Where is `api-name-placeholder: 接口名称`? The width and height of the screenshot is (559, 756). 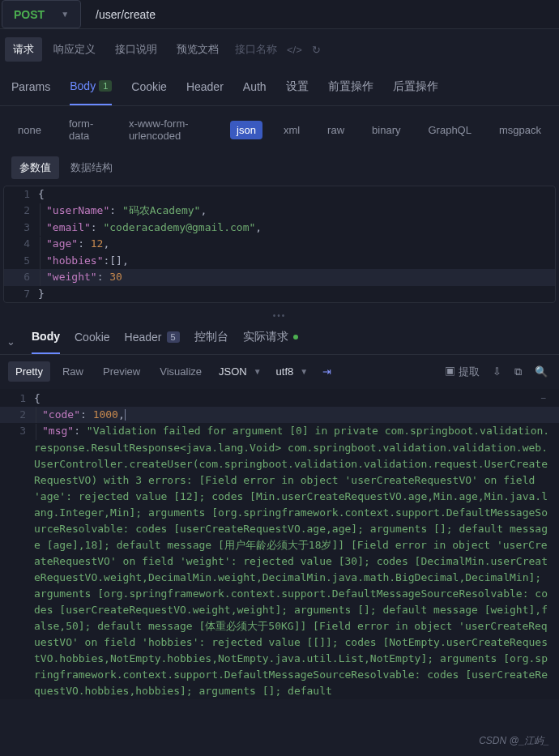
api-name-placeholder: 接口名称 is located at coordinates (256, 49).